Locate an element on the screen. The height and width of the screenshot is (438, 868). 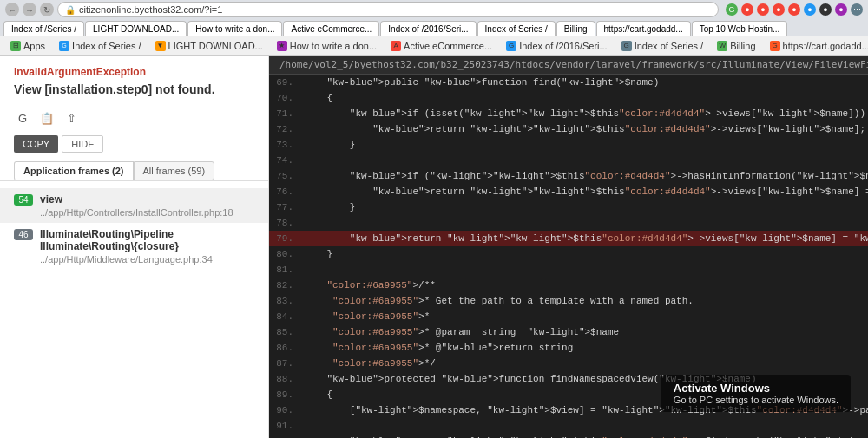
bookmark-3-icon: ★ is located at coordinates (282, 46).